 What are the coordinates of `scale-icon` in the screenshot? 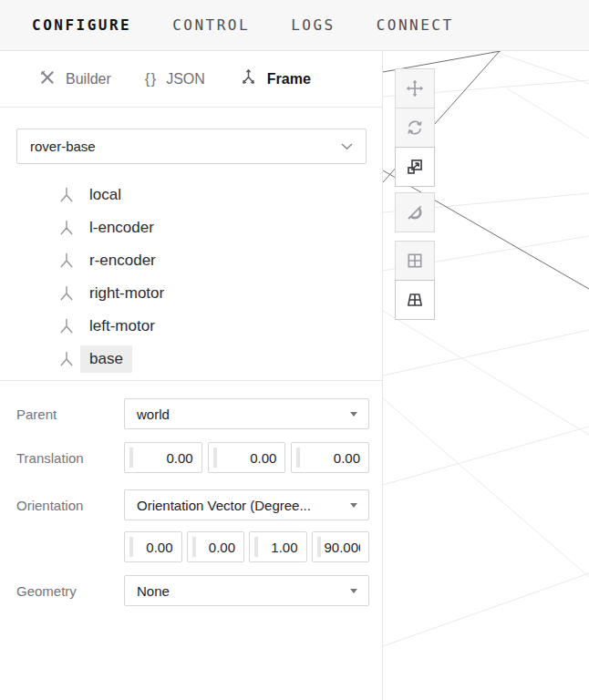 It's located at (415, 167).